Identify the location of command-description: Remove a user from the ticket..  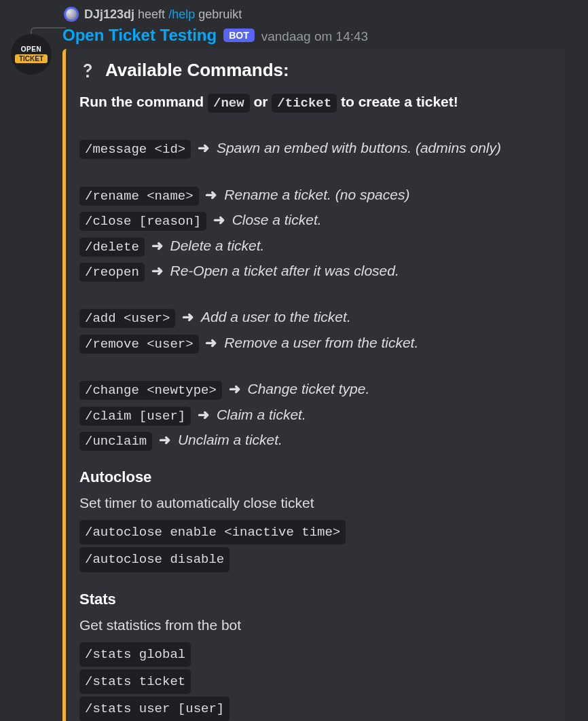
(321, 342).